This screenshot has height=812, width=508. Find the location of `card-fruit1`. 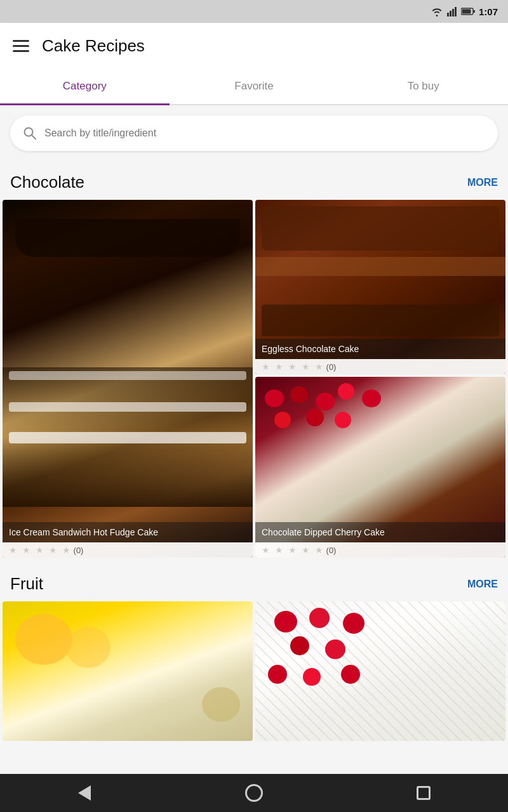

card-fruit1 is located at coordinates (128, 671).